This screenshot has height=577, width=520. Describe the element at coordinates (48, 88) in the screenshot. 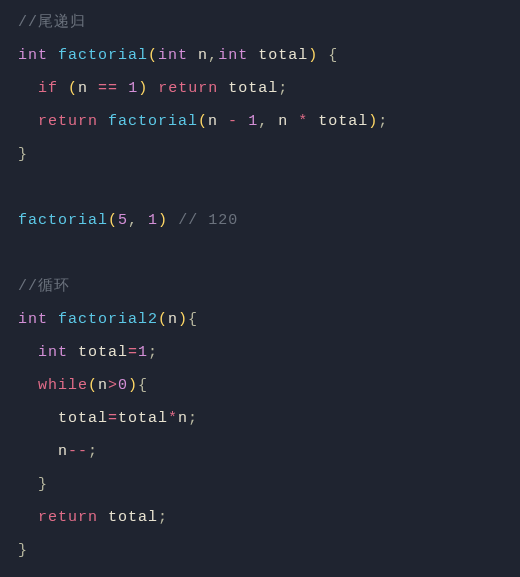

I see `keyword-if: if` at that location.